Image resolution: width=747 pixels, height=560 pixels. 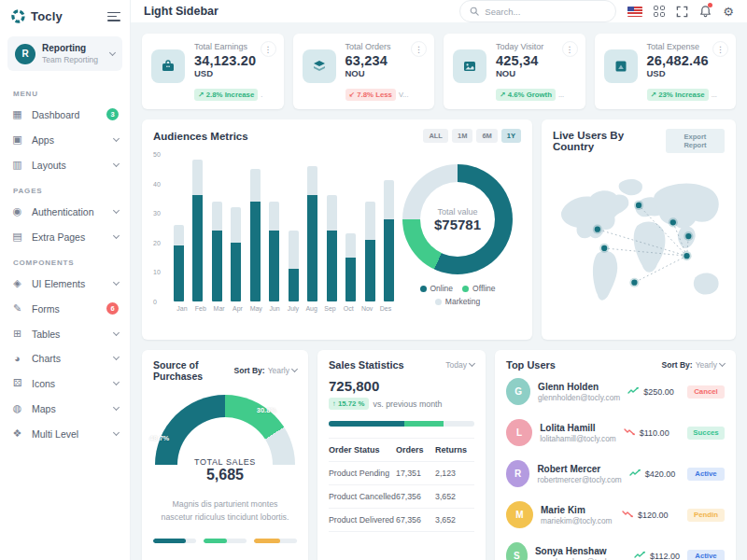 I want to click on y-axis-label: 0, so click(x=155, y=302).